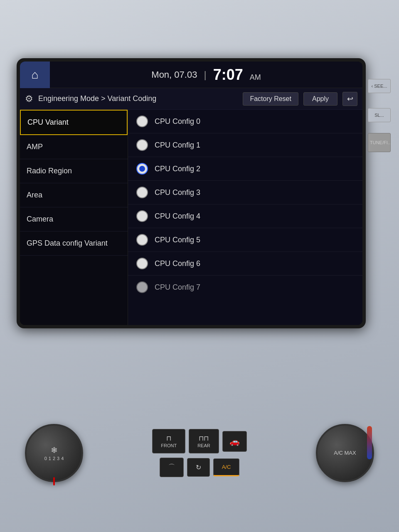  What do you see at coordinates (174, 75) in the screenshot?
I see `date-display: Mon, 07.03` at bounding box center [174, 75].